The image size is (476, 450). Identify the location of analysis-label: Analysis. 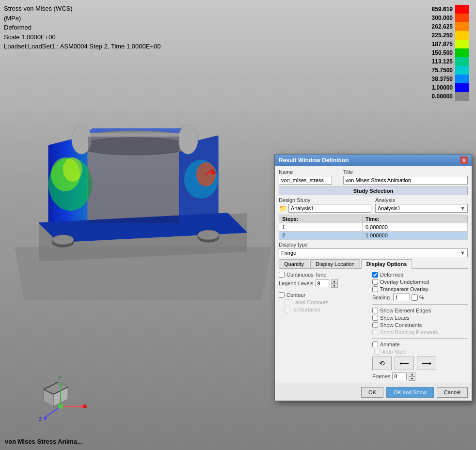
(422, 200).